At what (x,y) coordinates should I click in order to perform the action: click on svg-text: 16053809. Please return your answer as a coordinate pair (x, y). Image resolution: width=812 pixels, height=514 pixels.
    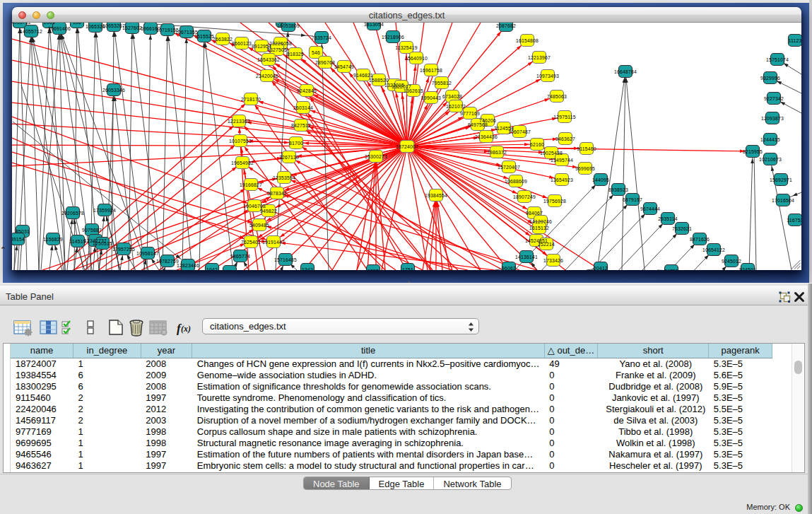
    Looking at the image, I should click on (288, 25).